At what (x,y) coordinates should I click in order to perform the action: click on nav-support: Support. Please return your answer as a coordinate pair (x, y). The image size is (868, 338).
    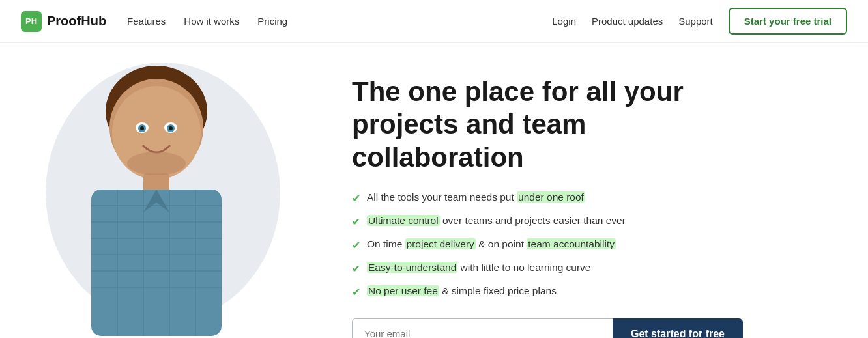
    Looking at the image, I should click on (696, 21).